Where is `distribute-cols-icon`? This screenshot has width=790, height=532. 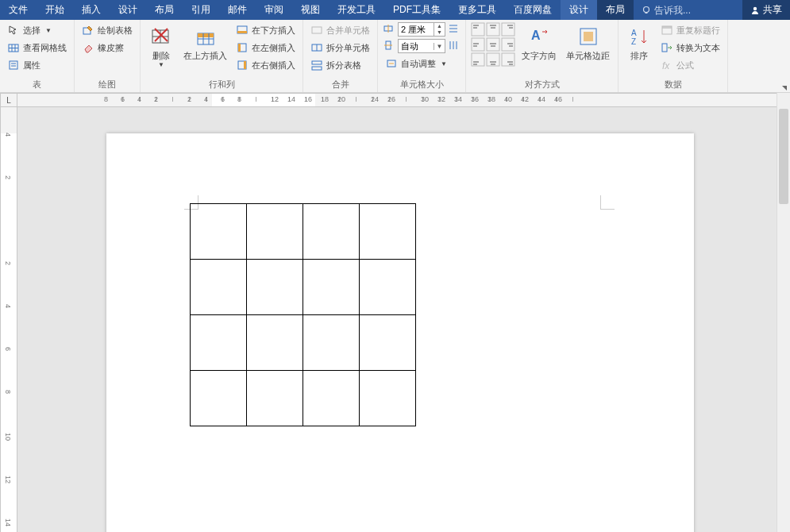
distribute-cols-icon is located at coordinates (454, 46).